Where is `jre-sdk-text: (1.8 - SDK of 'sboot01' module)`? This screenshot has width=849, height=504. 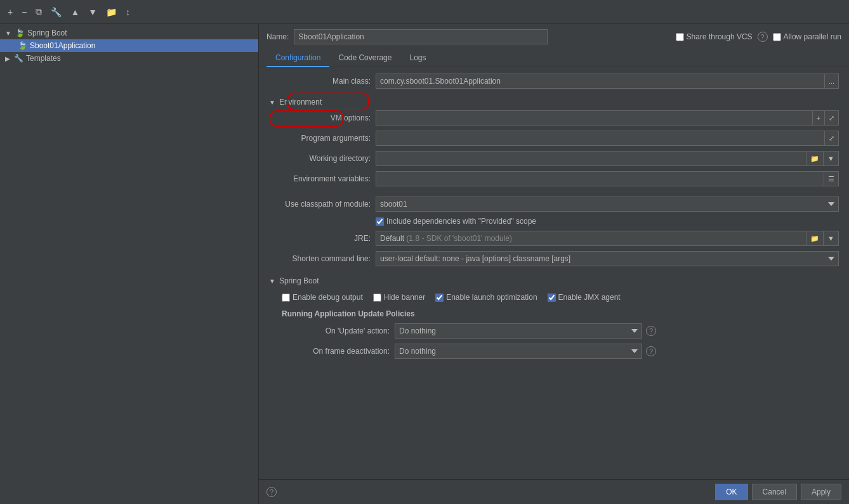
jre-sdk-text: (1.8 - SDK of 'sboot01' module) is located at coordinates (459, 238).